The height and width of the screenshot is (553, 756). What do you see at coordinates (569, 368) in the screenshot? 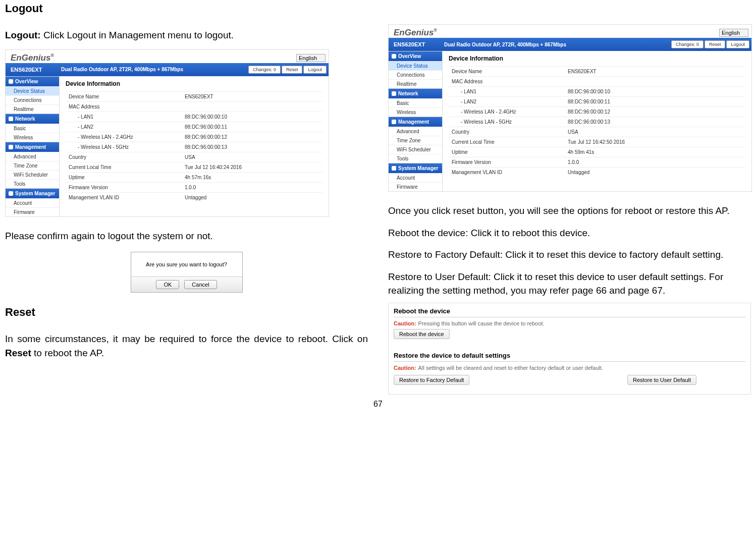
I see `restore-caution: Caution:All settings will be cleared and…` at bounding box center [569, 368].